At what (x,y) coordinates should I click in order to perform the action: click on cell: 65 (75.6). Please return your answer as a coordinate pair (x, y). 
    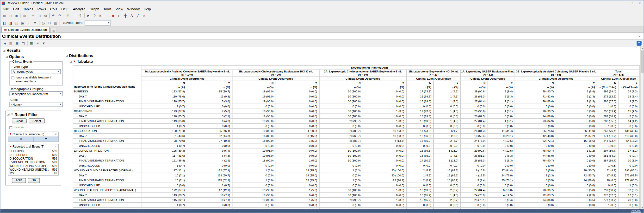
    Looking at the image, I should click on (536, 131).